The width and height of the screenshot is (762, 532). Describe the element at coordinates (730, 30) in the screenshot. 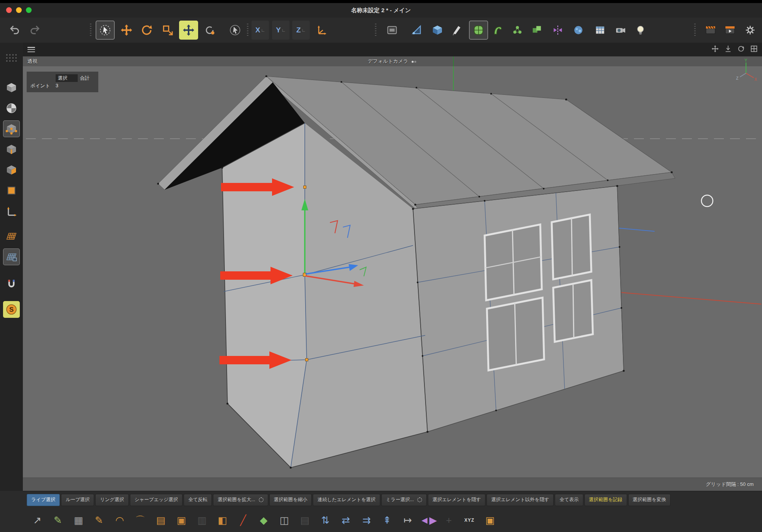

I see `render-picture-viewer-button` at that location.